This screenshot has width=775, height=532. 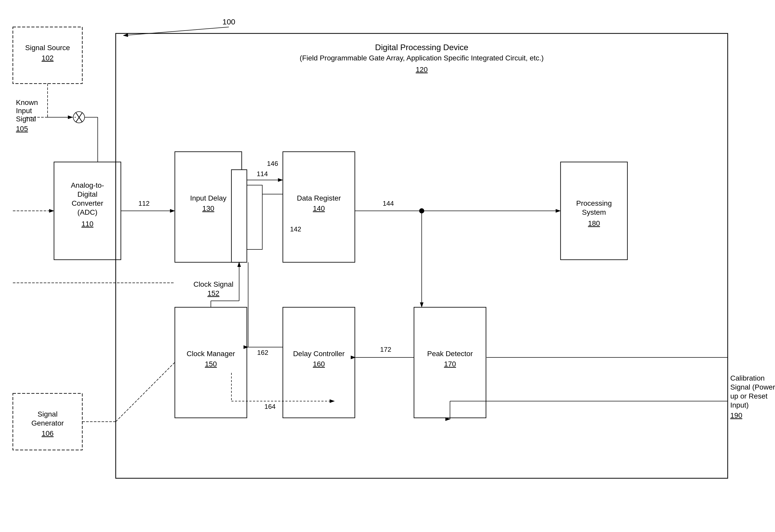 I want to click on known-input-label1: Known, so click(x=27, y=102).